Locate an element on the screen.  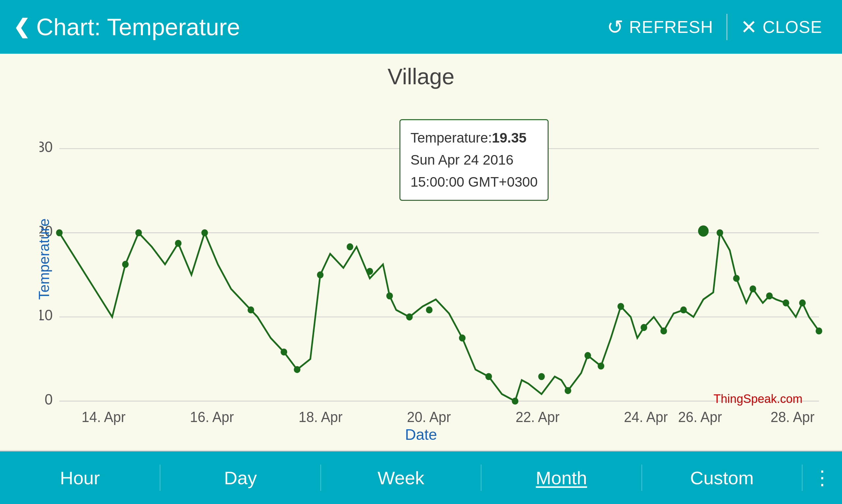
svg-text: 18. Apr is located at coordinates (321, 417).